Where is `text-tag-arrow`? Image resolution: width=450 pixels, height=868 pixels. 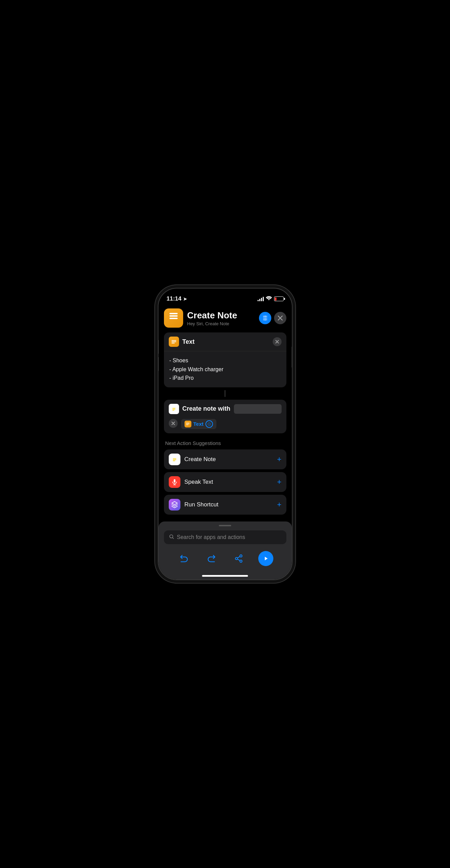 text-tag-arrow is located at coordinates (209, 424).